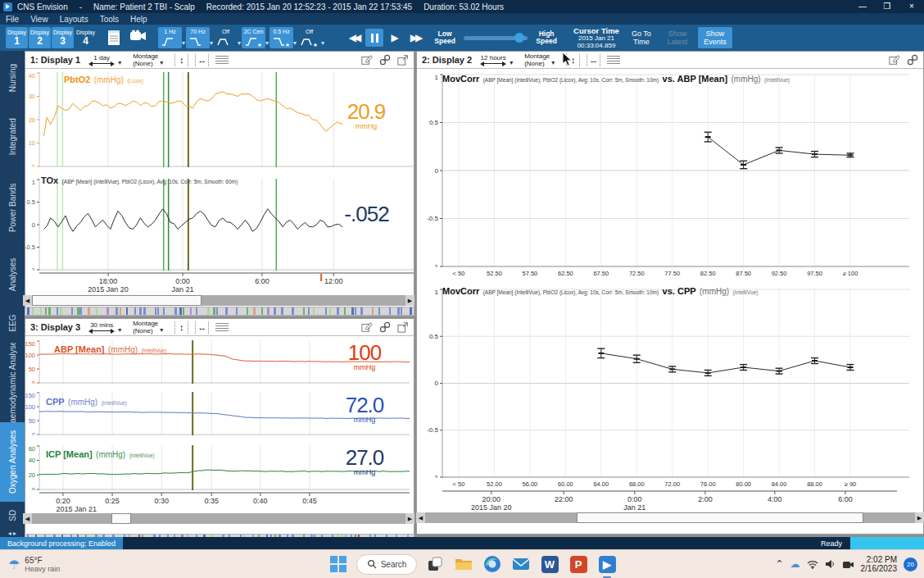 The width and height of the screenshot is (924, 578). What do you see at coordinates (813, 564) in the screenshot?
I see `wifi-icon` at bounding box center [813, 564].